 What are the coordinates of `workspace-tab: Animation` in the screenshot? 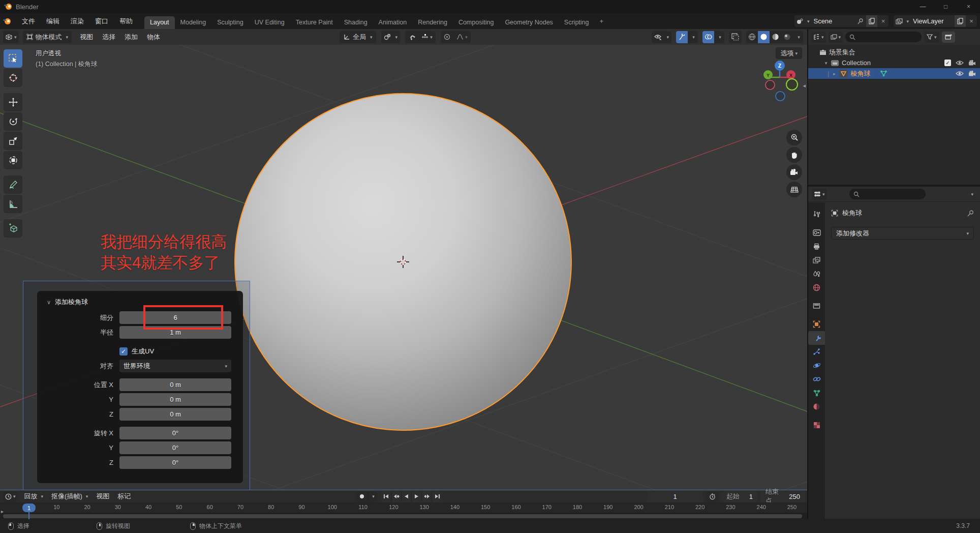 It's located at (393, 22).